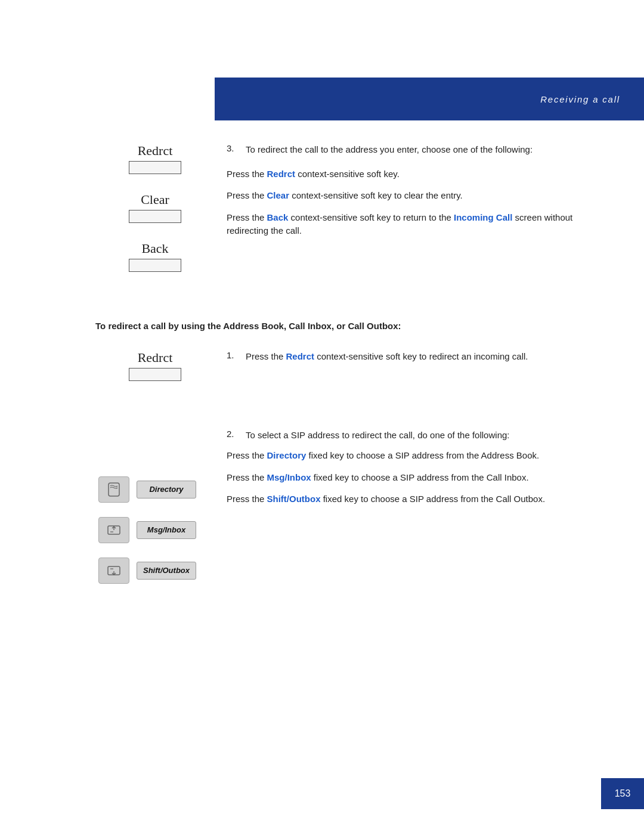  What do you see at coordinates (405, 216) in the screenshot?
I see `instructions-column-1: 3. To redirect the call to the address y…` at bounding box center [405, 216].